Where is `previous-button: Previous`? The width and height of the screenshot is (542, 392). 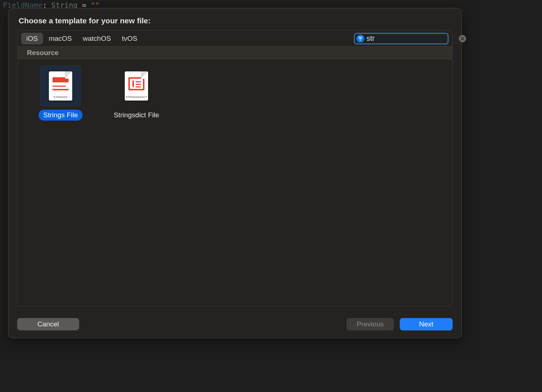
previous-button: Previous is located at coordinates (370, 324).